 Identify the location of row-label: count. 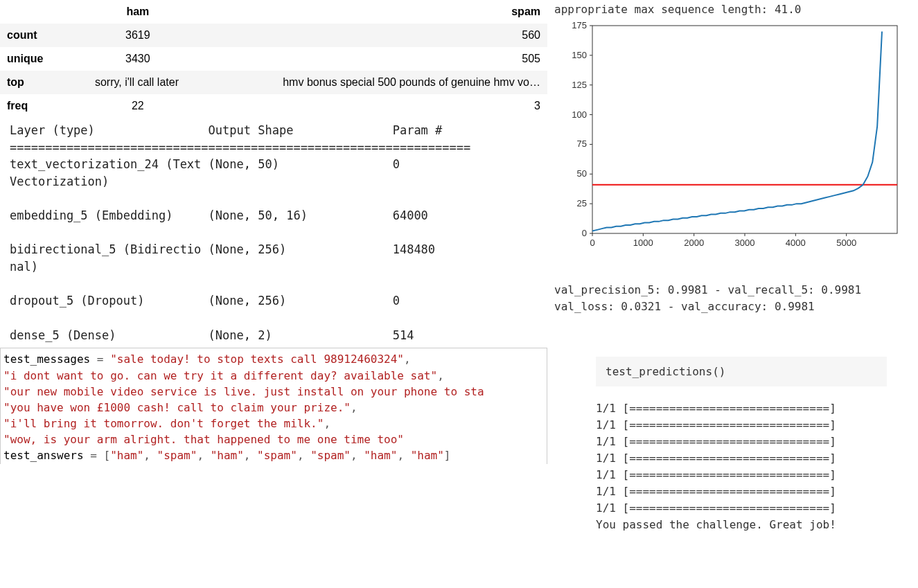
(30, 35).